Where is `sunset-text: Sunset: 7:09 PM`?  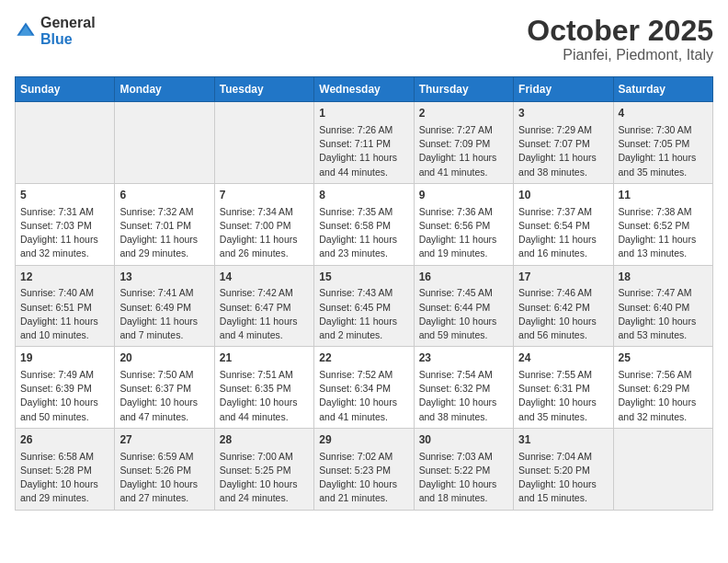
sunset-text: Sunset: 7:09 PM is located at coordinates (463, 144).